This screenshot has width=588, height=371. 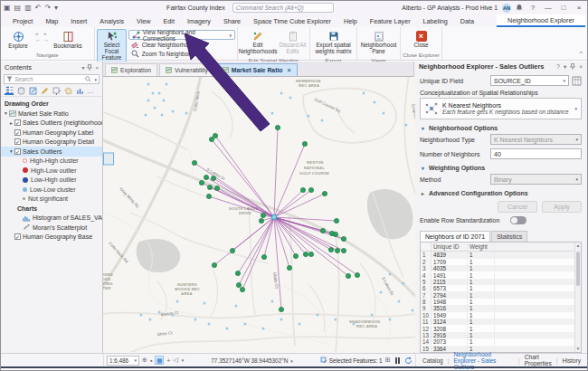 I want to click on selected-features: Selected Features: 1, so click(x=351, y=360).